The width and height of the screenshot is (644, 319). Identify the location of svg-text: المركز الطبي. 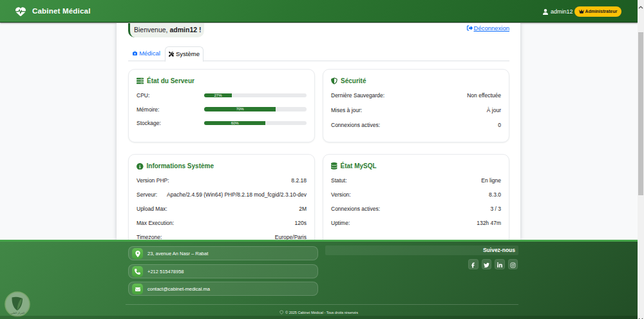
(17, 313).